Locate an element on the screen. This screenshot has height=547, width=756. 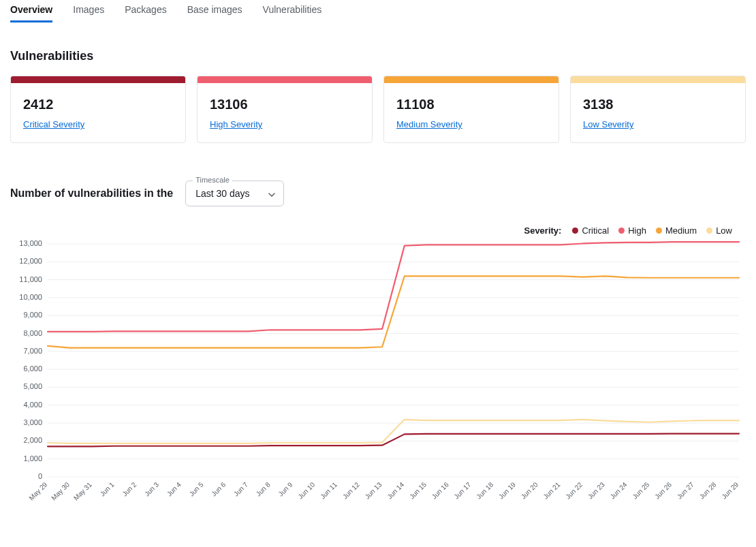
svg-text: 0 is located at coordinates (40, 476).